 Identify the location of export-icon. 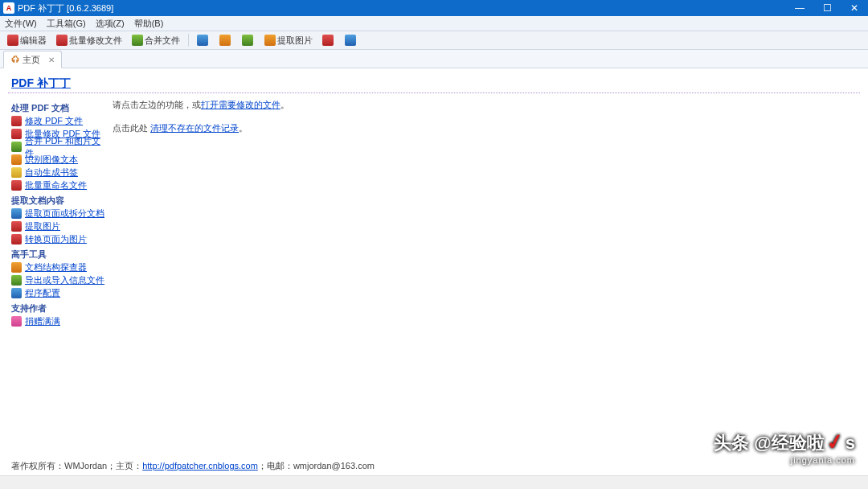
(16, 280).